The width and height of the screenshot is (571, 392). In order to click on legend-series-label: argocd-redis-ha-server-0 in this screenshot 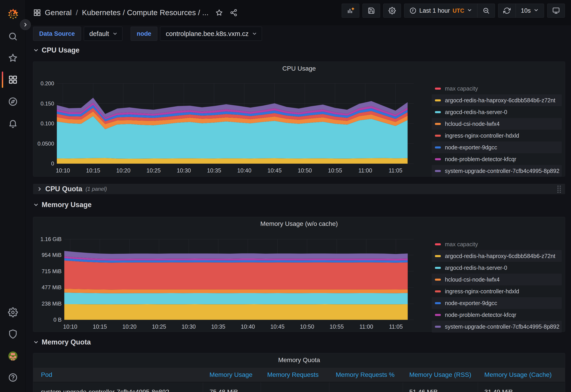, I will do `click(476, 268)`.